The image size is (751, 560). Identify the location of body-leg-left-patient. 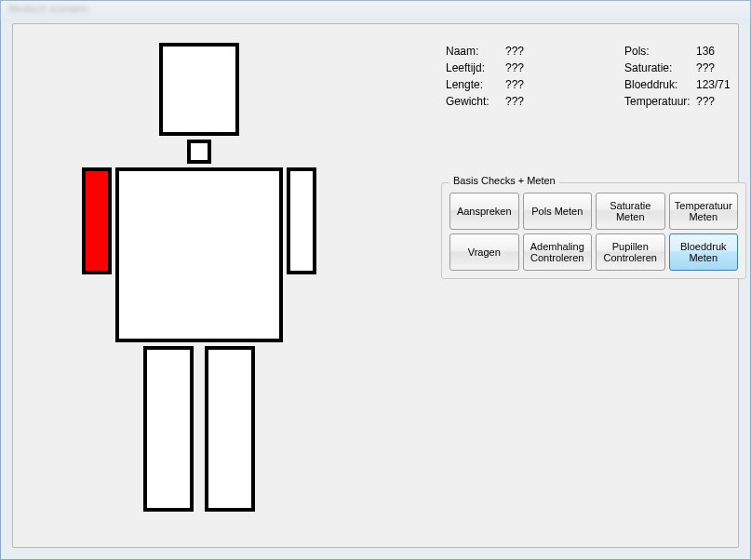
(230, 429).